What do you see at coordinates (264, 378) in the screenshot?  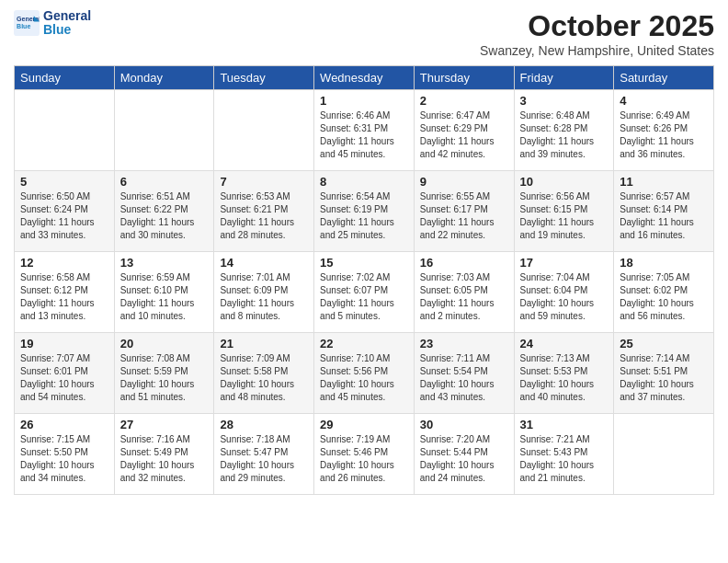 I see `day-info: Sunrise: 7:09 AMSunset: 5:58 PMDaylight:…` at bounding box center [264, 378].